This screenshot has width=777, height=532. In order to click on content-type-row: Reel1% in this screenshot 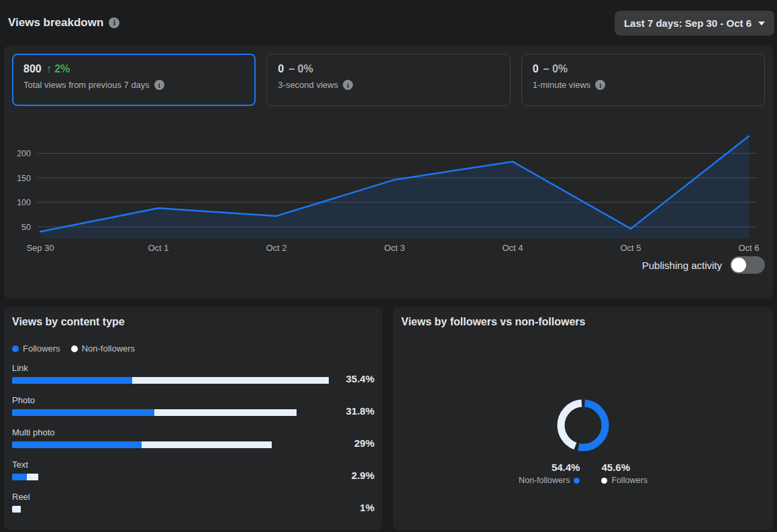, I will do `click(193, 508)`.